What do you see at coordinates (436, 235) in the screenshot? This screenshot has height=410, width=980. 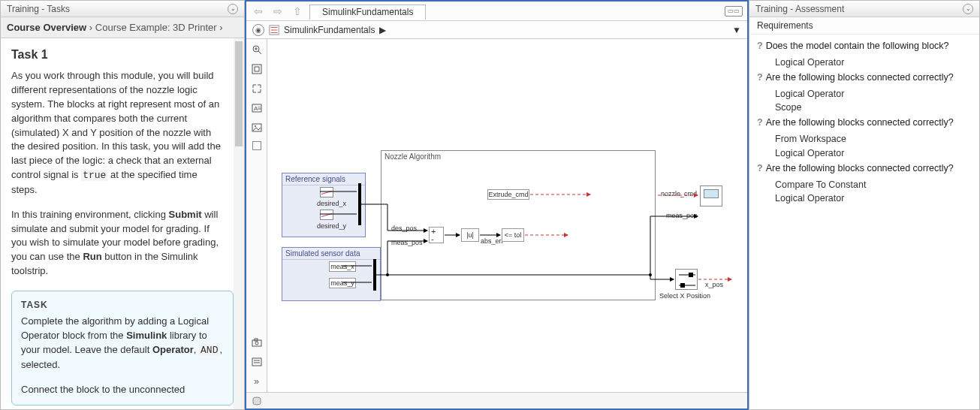 I see `sum-block: +-` at bounding box center [436, 235].